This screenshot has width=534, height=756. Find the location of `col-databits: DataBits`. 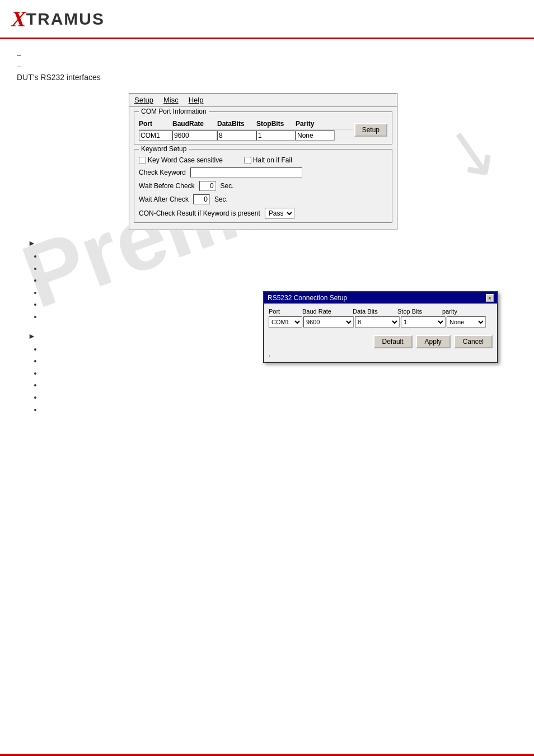

col-databits: DataBits is located at coordinates (237, 124).